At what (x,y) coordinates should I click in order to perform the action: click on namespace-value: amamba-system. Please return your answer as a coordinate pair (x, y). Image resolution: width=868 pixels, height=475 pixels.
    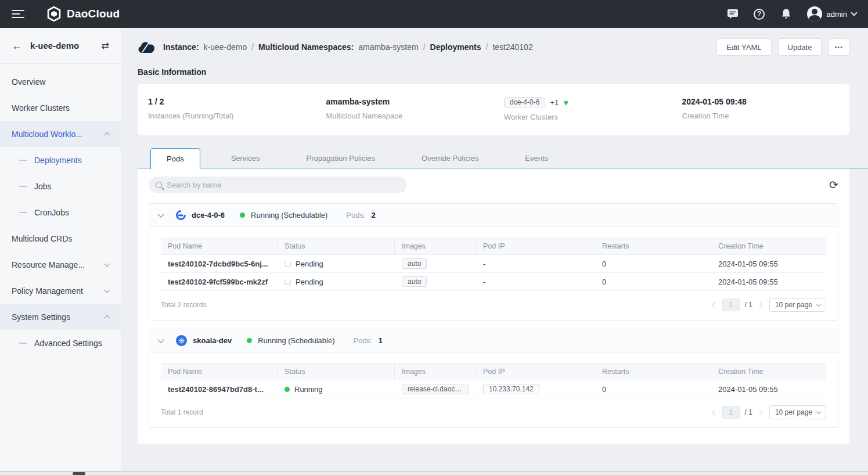
    Looking at the image, I should click on (410, 102).